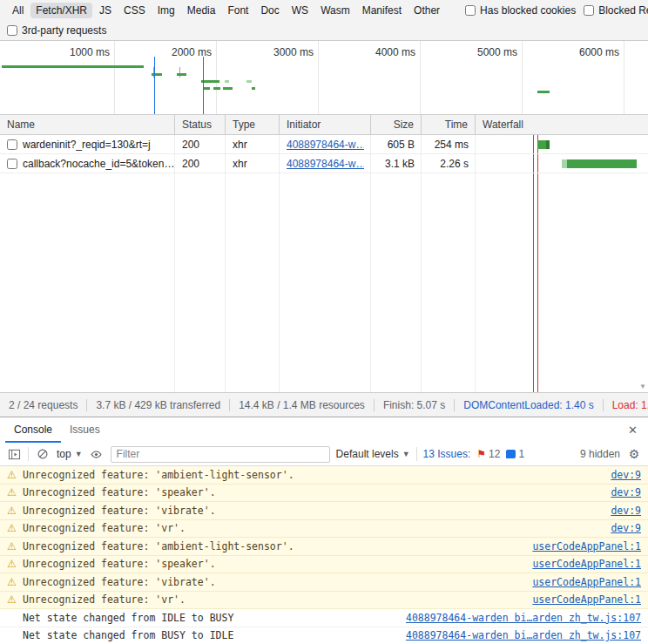 The height and width of the screenshot is (644, 648). What do you see at coordinates (202, 10) in the screenshot?
I see `filter-tab: Media` at bounding box center [202, 10].